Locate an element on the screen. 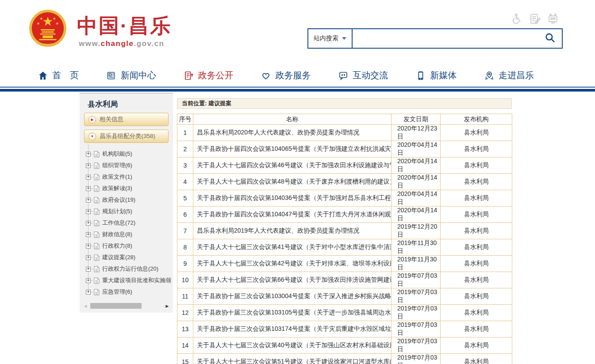 Image resolution: width=595 pixels, height=364 pixels. doc-title-link: 关于县人大十七届三次会议第41号建议（关于对中小型水库进行集中清淤的建议... is located at coordinates (292, 248).